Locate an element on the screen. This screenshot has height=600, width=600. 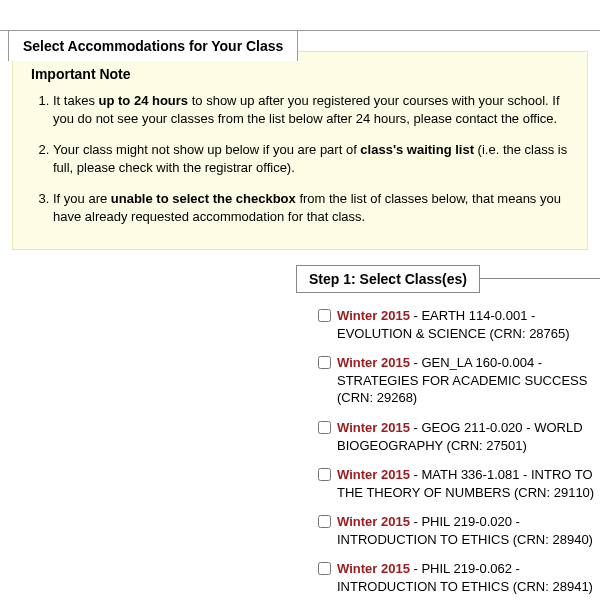
note-text-pre: If you are is located at coordinates (82, 198).